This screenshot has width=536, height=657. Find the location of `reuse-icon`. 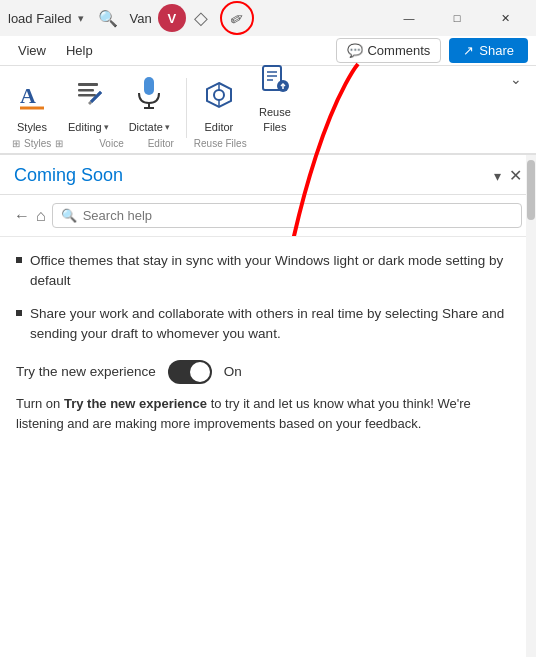

reuse-icon is located at coordinates (275, 84).